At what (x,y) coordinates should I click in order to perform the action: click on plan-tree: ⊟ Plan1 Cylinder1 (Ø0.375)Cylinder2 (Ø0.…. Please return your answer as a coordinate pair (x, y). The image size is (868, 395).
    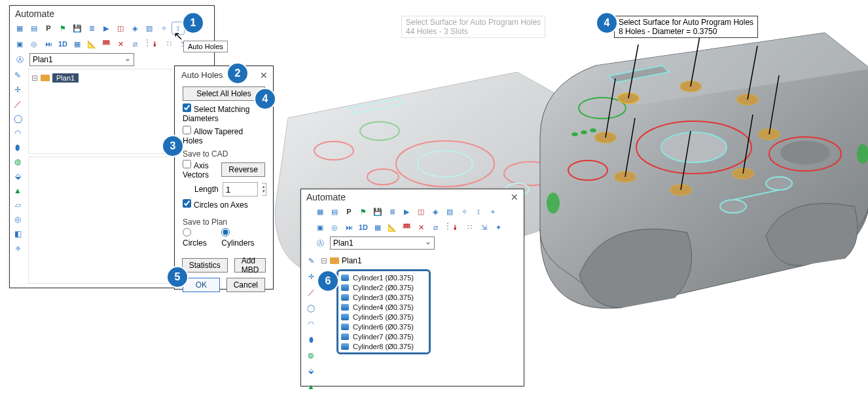
    Looking at the image, I should click on (420, 305).